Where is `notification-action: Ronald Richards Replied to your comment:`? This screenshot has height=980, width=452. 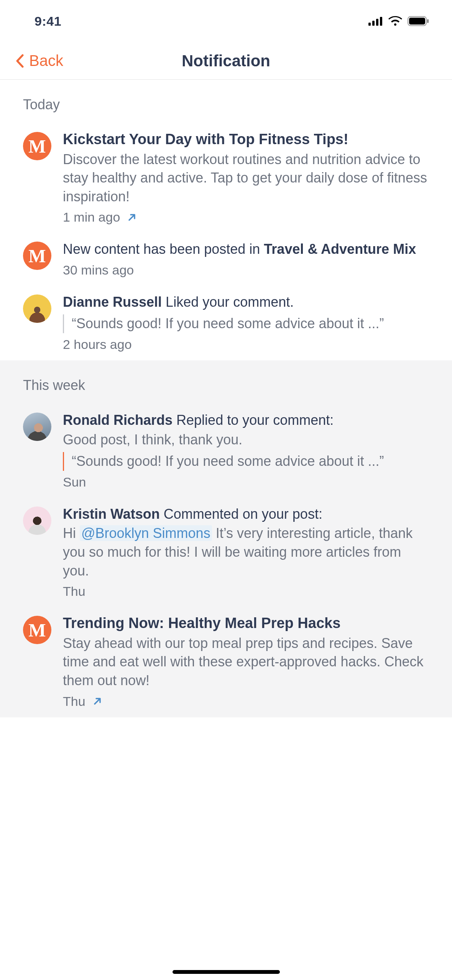
notification-action: Ronald Richards Replied to your comment: is located at coordinates (246, 420).